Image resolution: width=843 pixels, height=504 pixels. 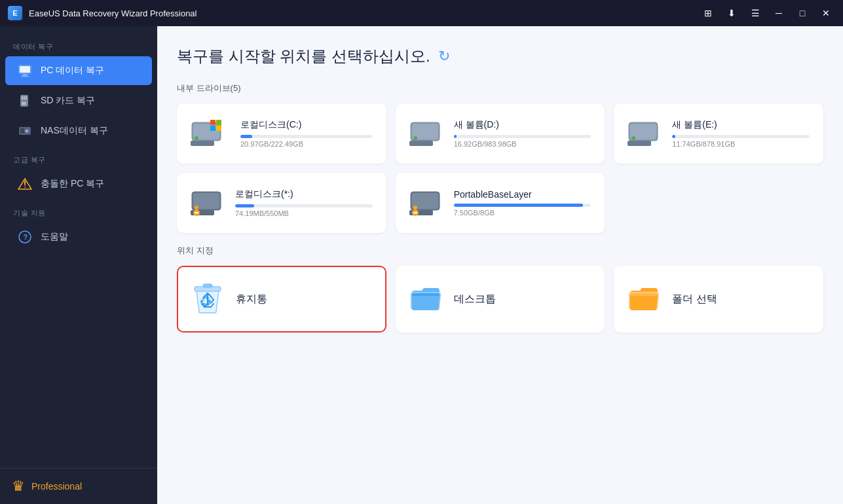 What do you see at coordinates (72, 71) in the screenshot?
I see `sidebar-pc-label: PC 데이터 복구` at bounding box center [72, 71].